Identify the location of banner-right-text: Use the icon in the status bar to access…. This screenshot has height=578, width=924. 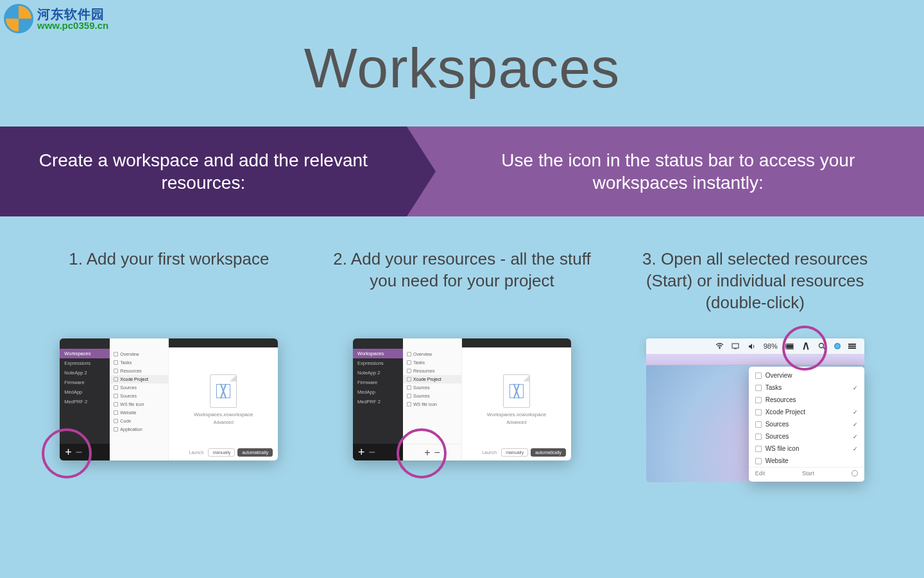
(678, 171).